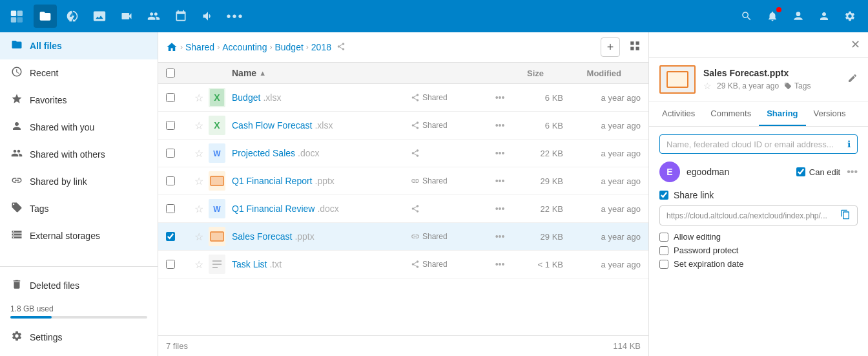 This screenshot has width=868, height=356. What do you see at coordinates (664, 237) in the screenshot?
I see `allow-editing-checkbox` at bounding box center [664, 237].